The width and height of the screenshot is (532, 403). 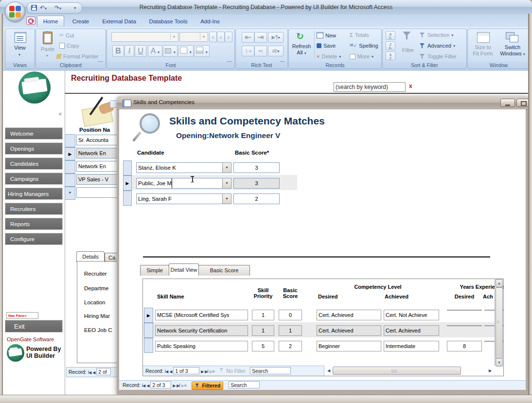 What do you see at coordinates (97, 179) in the screenshot?
I see `position-field: VP Sales - V` at bounding box center [97, 179].